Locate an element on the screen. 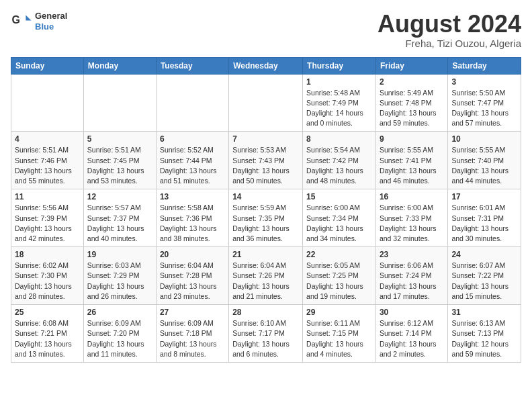 This screenshot has width=532, height=411. day-info: Sunrise: 6:02 AMSunset: 7:30 PMDaylight:… is located at coordinates (47, 281).